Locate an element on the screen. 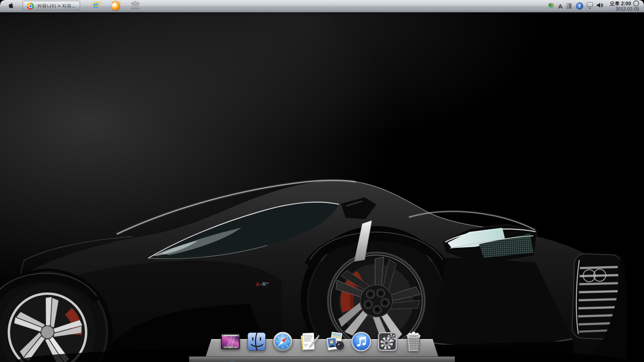 This screenshot has height=362, width=644. apple-logo-icon is located at coordinates (11, 6).